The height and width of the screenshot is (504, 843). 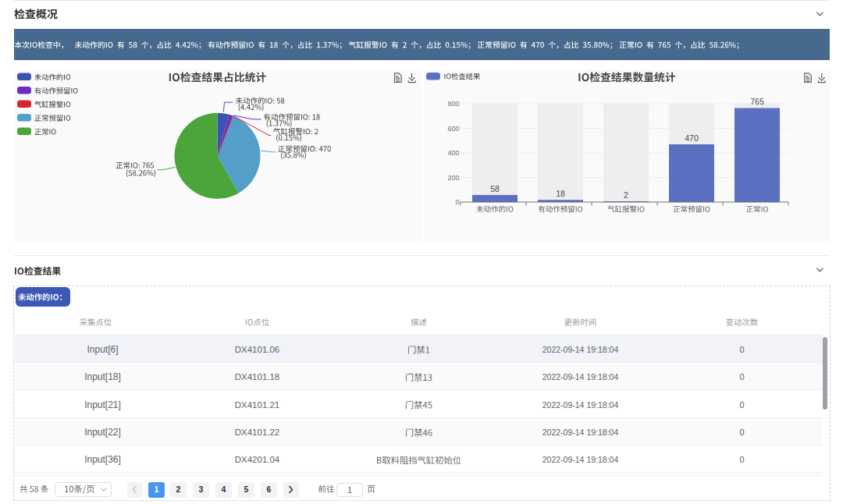 I want to click on svg-text: 470, so click(x=692, y=138).